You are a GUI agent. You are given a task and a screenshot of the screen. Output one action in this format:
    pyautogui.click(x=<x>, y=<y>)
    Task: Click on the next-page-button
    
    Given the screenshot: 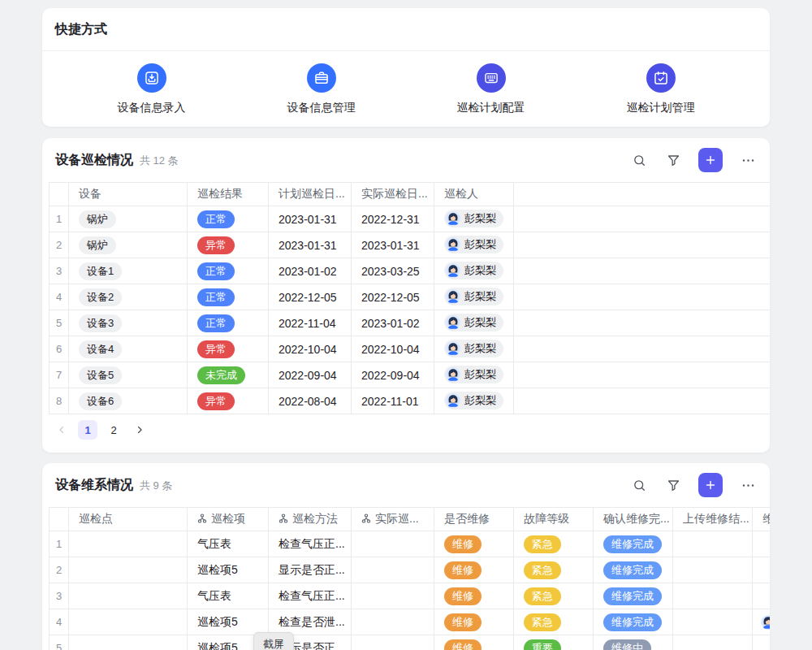 What is the action you would take?
    pyautogui.click(x=140, y=430)
    